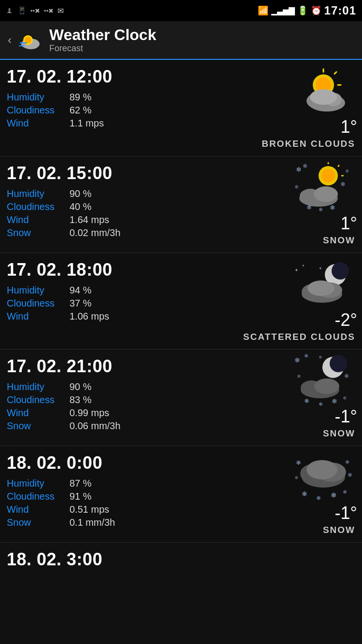  Describe the element at coordinates (81, 98) in the screenshot. I see `humidity-value-f1: 89 %` at that location.